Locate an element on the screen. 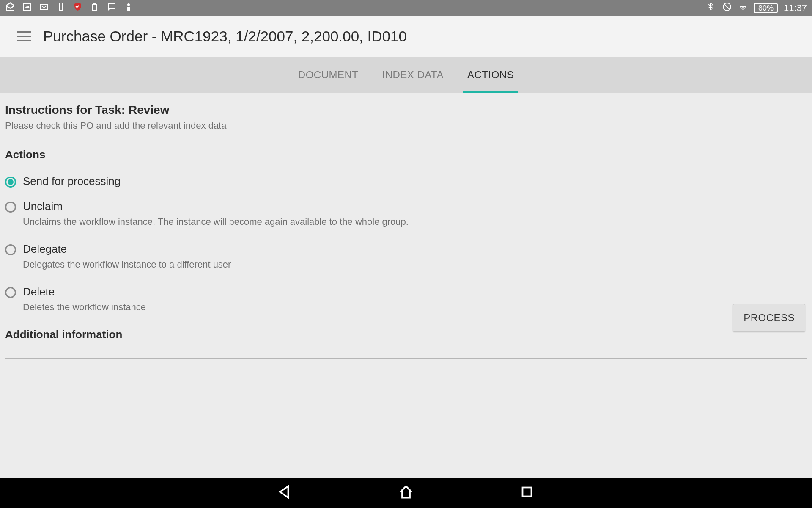 Image resolution: width=812 pixels, height=508 pixels. notification-shield-icon is located at coordinates (78, 8).